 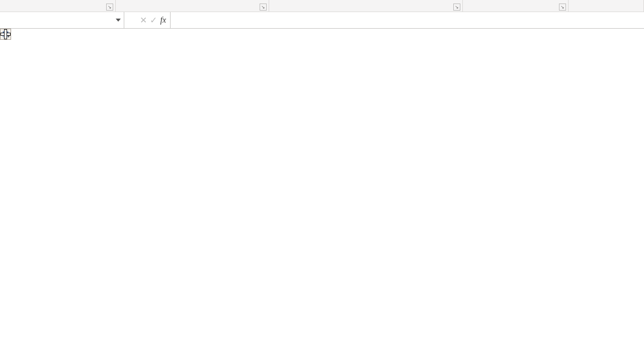 What do you see at coordinates (516, 6) in the screenshot?
I see `ribbon-group-number: ↘` at bounding box center [516, 6].